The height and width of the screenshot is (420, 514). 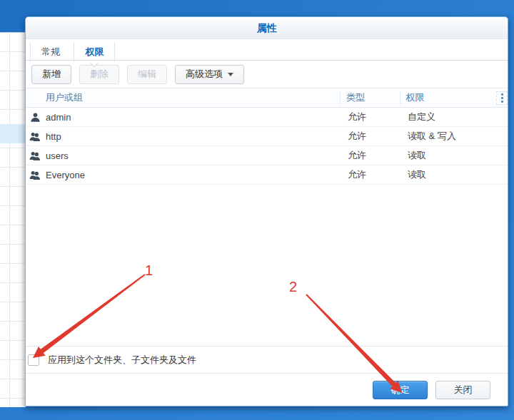 I want to click on tab-general: 常规, so click(x=50, y=52).